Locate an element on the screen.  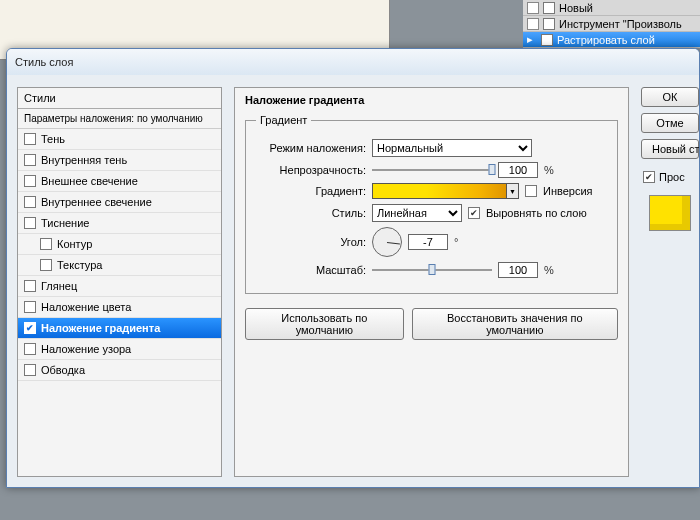
gradient-dropdown-icon is located at coordinates (513, 191).